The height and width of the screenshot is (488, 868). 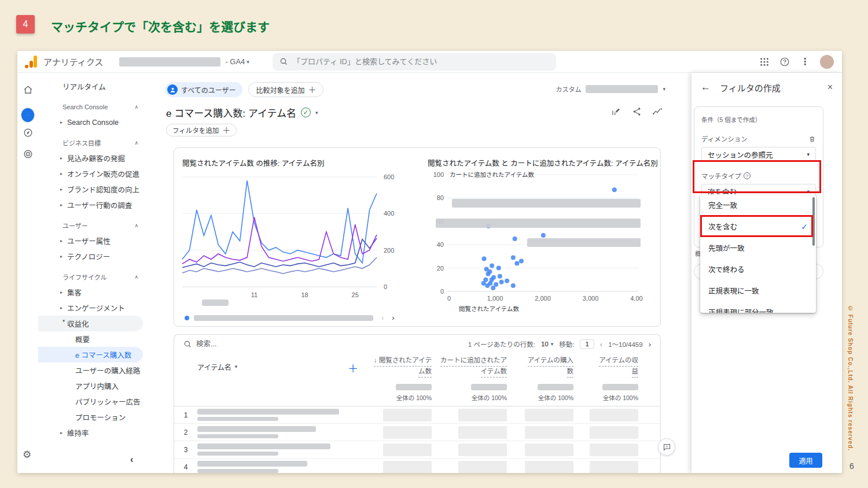 I want to click on rows-per-page-select: 10 ▾, so click(x=547, y=344).